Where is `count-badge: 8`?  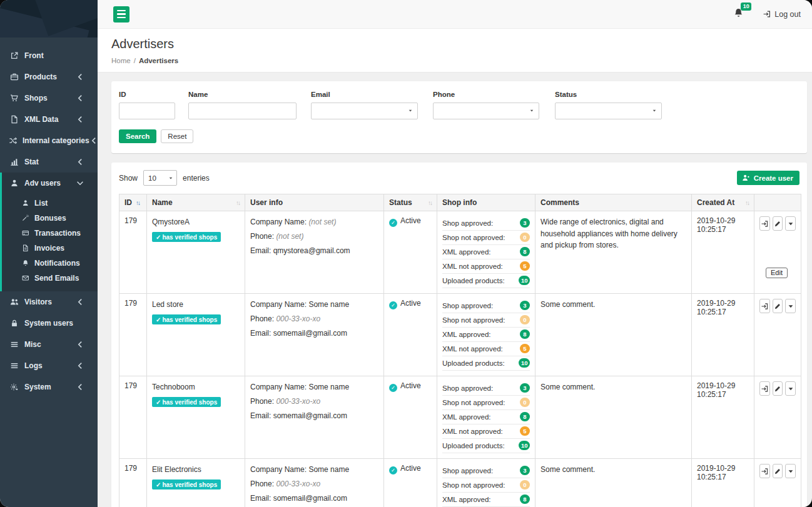 count-badge: 8 is located at coordinates (525, 251).